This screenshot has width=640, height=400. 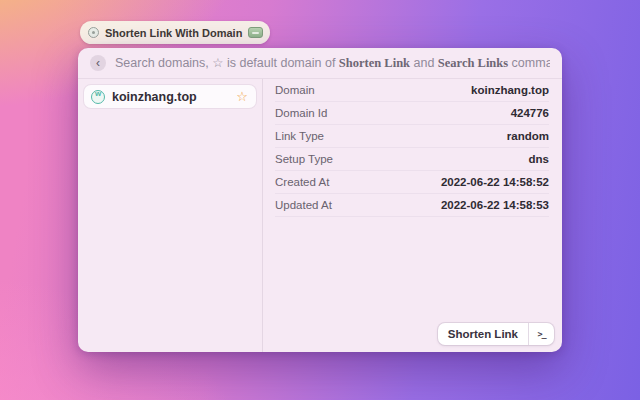 I want to click on detail-value: random, so click(x=528, y=136).